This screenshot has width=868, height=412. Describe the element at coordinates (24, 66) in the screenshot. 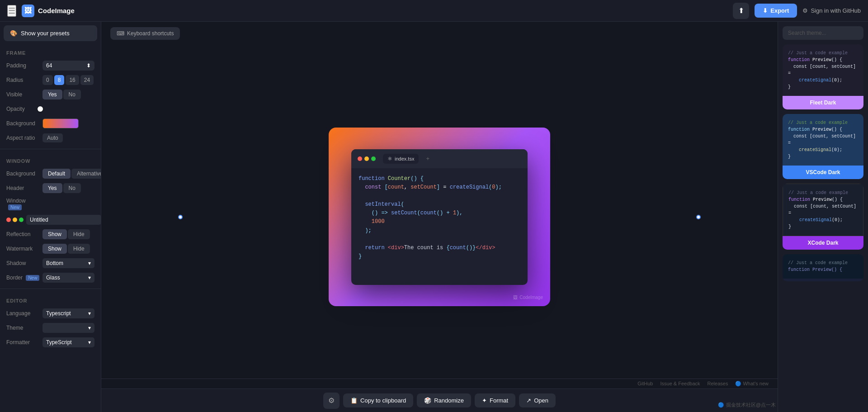

I see `padding-label: Padding` at that location.